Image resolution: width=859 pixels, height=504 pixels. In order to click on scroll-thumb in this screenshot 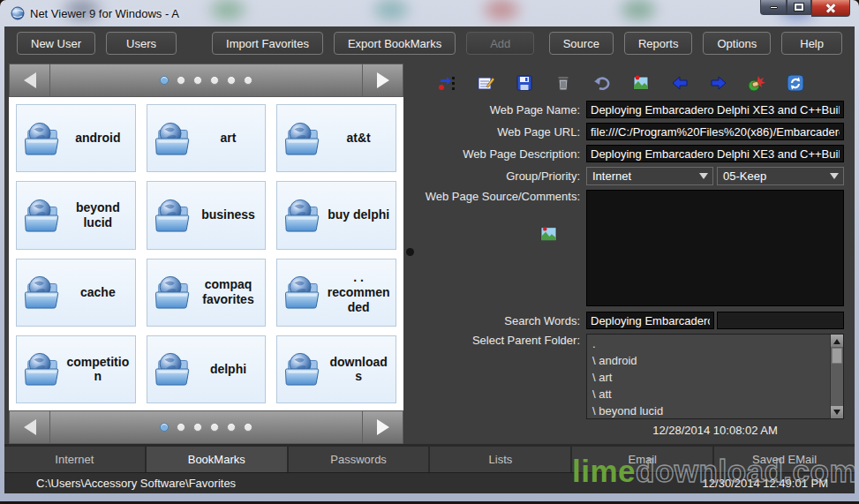, I will do `click(837, 356)`.